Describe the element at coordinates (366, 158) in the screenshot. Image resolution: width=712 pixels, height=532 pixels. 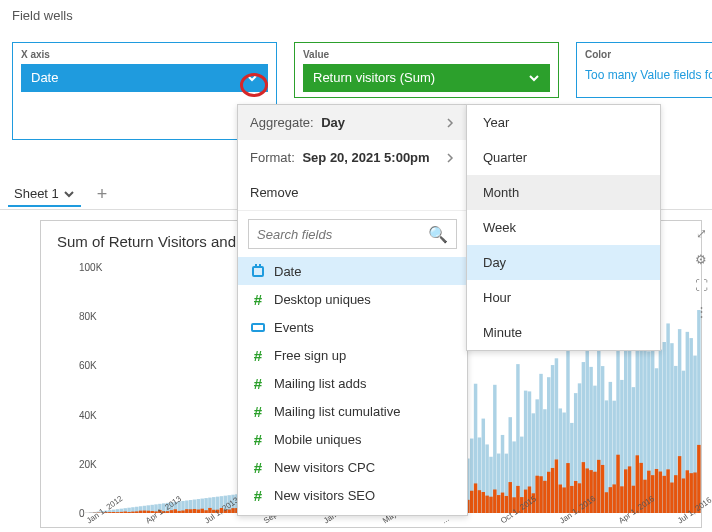
I see `menu-format-value: Sep 20, 2021 5:00pm` at that location.